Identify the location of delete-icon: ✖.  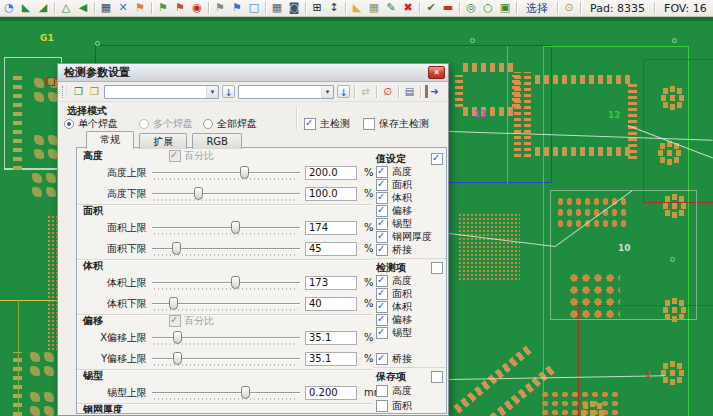
(408, 8).